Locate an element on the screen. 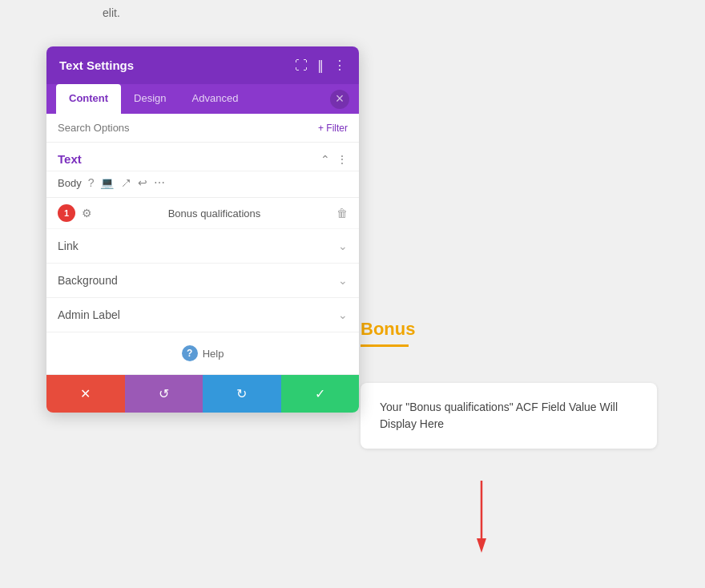  bonus-underline is located at coordinates (385, 346).